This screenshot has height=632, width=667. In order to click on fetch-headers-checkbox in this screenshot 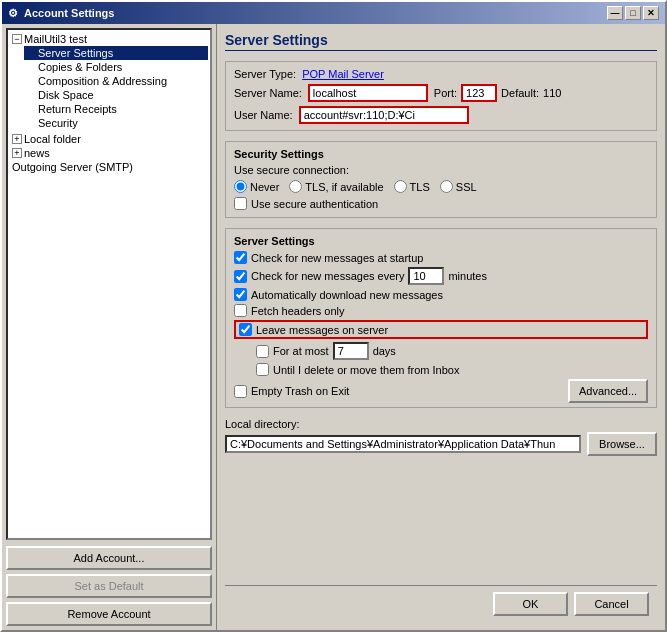, I will do `click(240, 310)`.